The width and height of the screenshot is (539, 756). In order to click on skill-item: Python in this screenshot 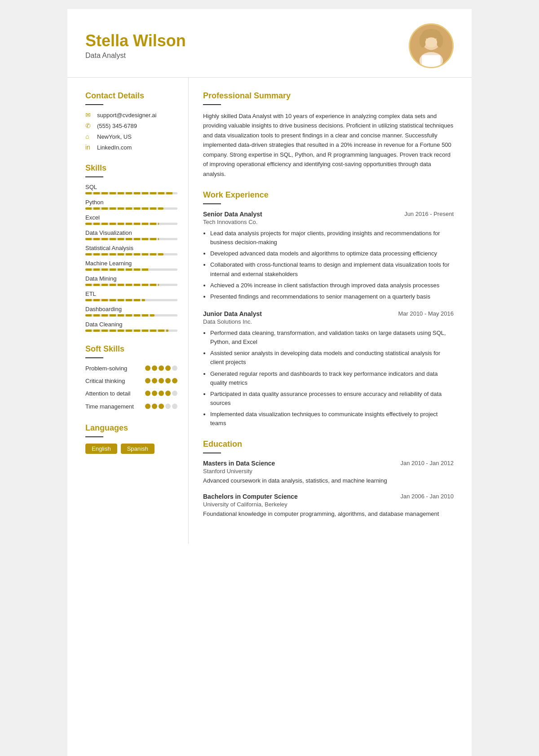, I will do `click(131, 204)`.